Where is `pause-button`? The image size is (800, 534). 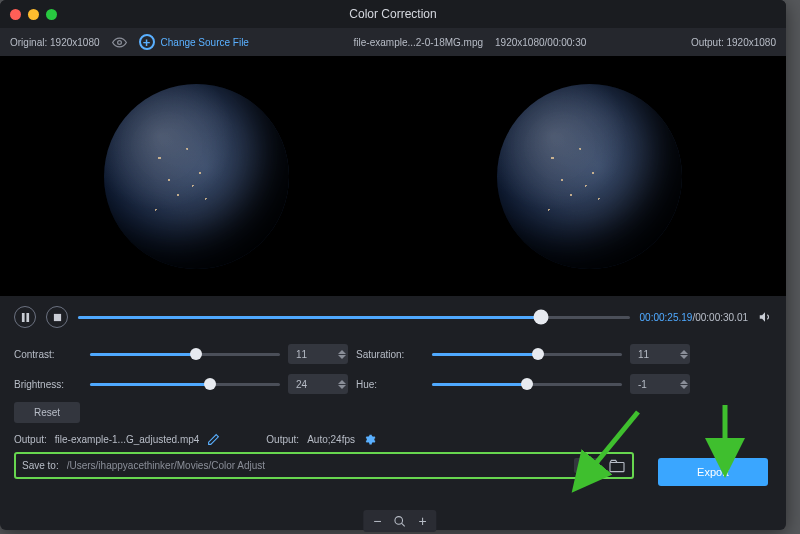
pause-button is located at coordinates (25, 317).